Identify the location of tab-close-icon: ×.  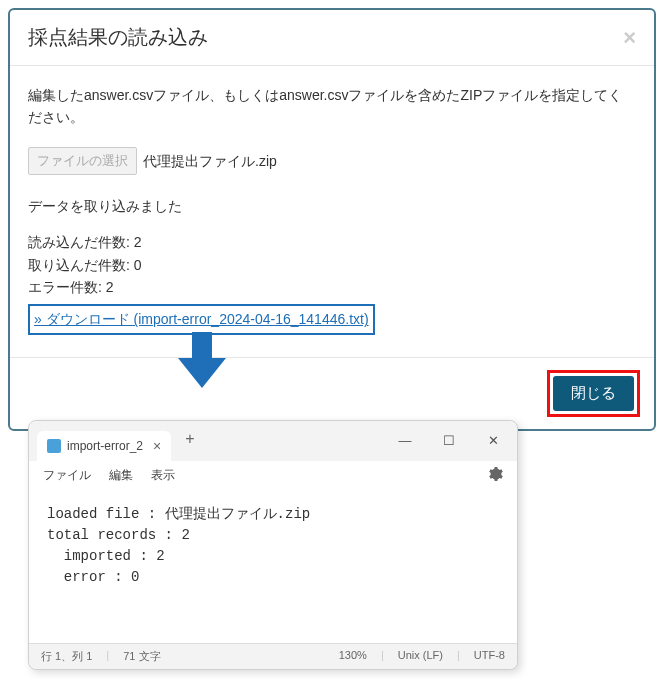
(157, 446).